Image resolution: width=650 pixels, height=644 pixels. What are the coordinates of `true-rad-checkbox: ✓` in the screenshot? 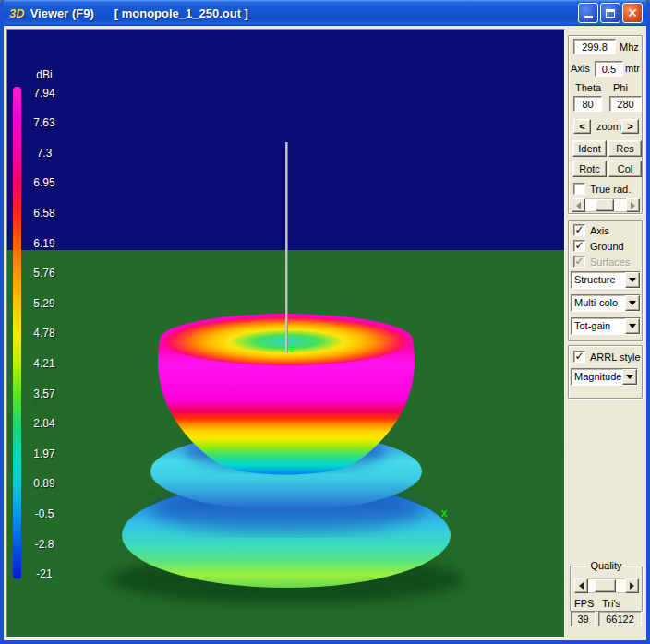 It's located at (580, 188).